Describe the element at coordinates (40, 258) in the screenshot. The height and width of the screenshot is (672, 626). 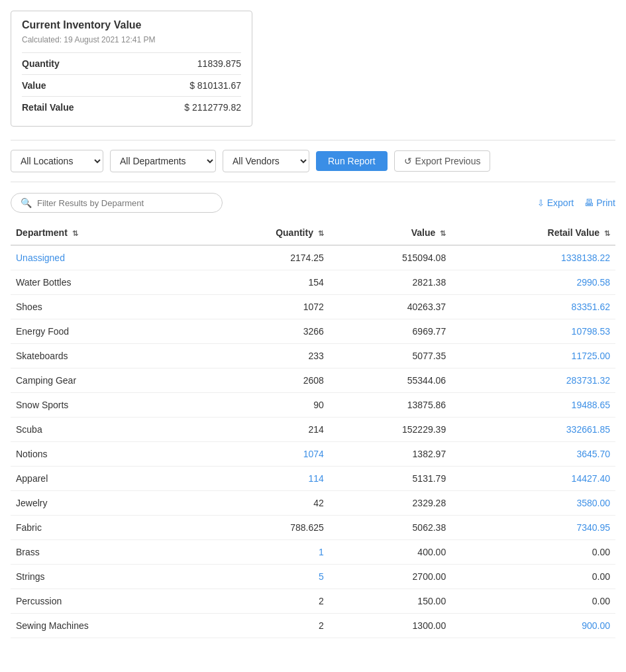
I see `department-link: Unassigned` at that location.